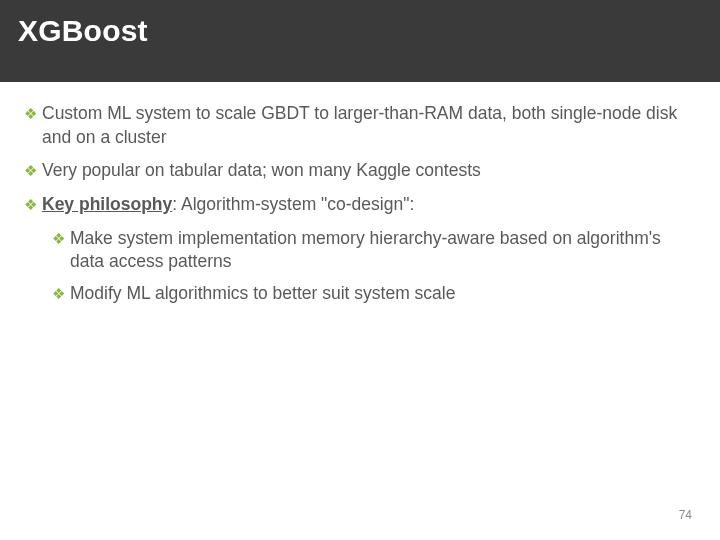 This screenshot has height=540, width=720. I want to click on bullet-text: Very popular on tabular data; won many K…, so click(369, 171).